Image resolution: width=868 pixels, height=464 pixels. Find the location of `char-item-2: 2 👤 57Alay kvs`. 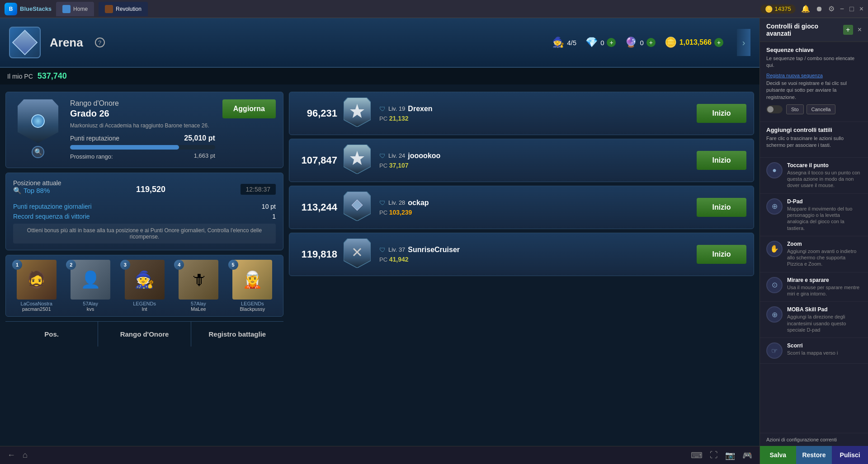

char-item-2: 2 👤 57Alay kvs is located at coordinates (90, 286).